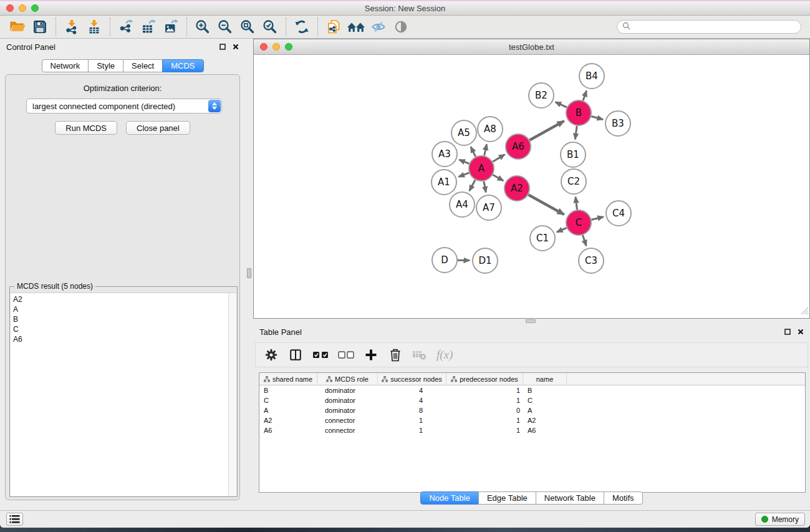 Image resolution: width=810 pixels, height=532 pixels. I want to click on tab-motifs: Motifs, so click(624, 498).